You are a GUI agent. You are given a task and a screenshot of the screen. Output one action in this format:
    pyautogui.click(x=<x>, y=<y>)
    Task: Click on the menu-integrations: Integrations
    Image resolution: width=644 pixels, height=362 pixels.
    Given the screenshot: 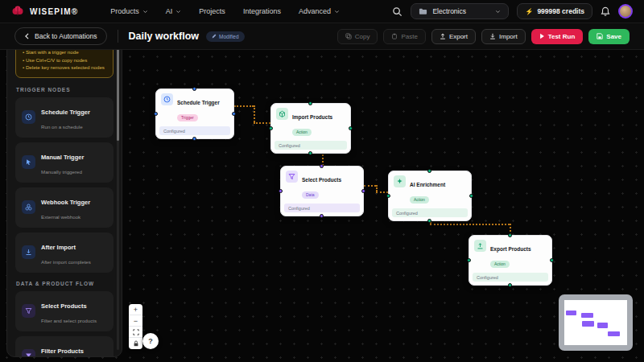 What is the action you would take?
    pyautogui.click(x=262, y=11)
    